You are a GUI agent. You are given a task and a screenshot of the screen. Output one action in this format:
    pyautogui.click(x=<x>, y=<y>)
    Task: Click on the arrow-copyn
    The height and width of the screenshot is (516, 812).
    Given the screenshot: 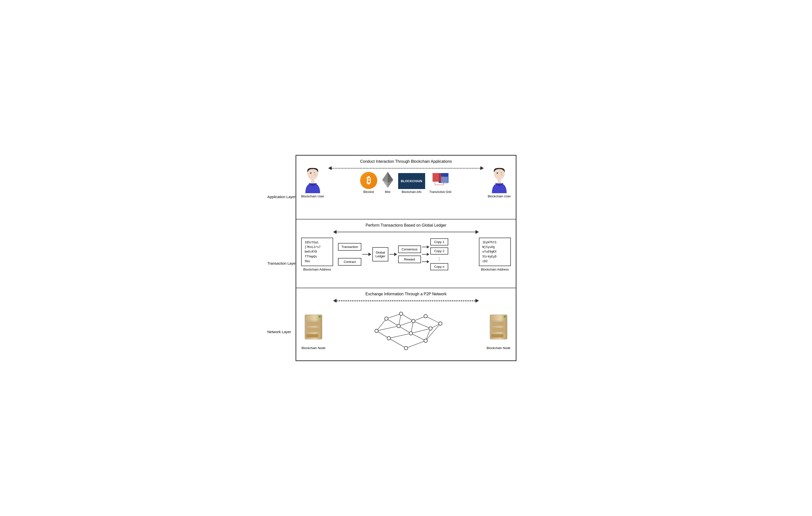 What is the action you would take?
    pyautogui.click(x=426, y=262)
    